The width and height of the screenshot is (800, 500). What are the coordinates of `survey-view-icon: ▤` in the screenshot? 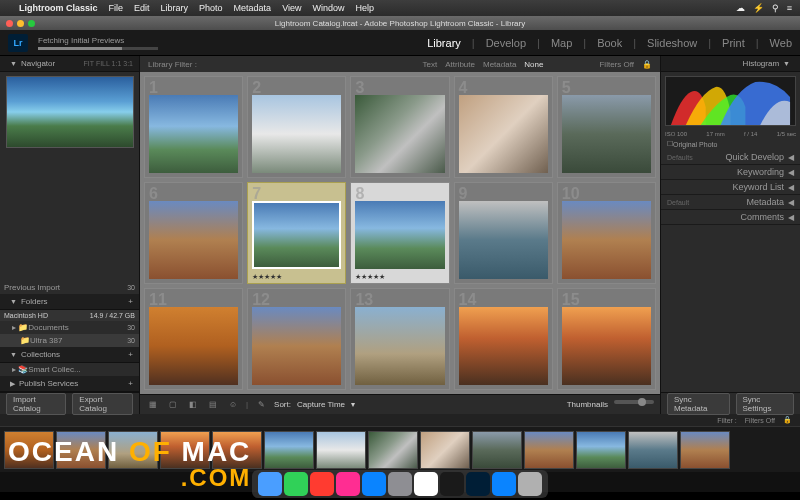 It's located at (213, 405).